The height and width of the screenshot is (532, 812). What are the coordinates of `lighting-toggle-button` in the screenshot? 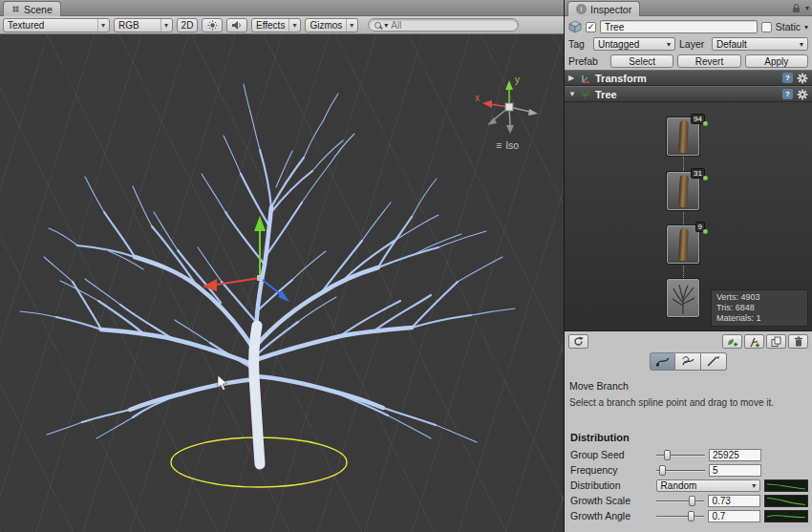 It's located at (212, 25).